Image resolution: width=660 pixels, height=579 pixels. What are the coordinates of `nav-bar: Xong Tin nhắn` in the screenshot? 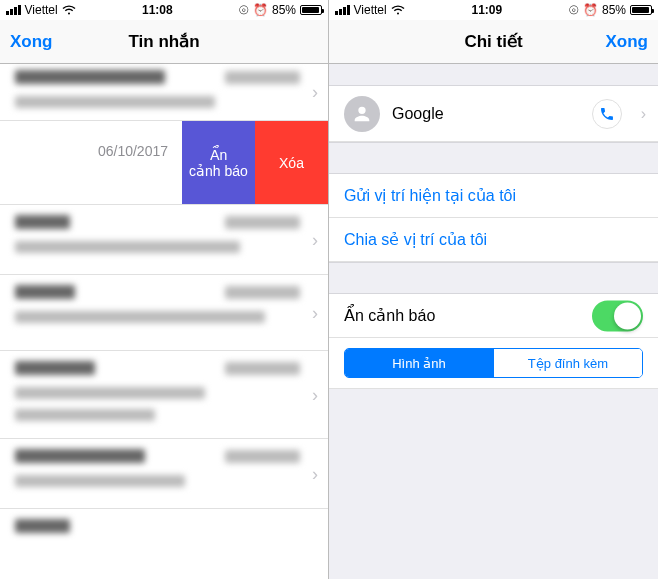 It's located at (164, 42).